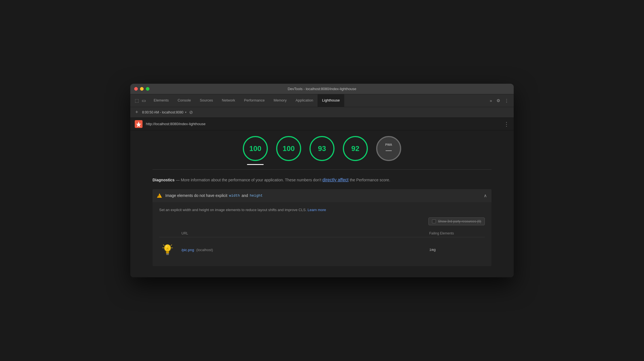  What do you see at coordinates (370, 180) in the screenshot?
I see `diagnostics-desc-after: the Performance score.` at bounding box center [370, 180].